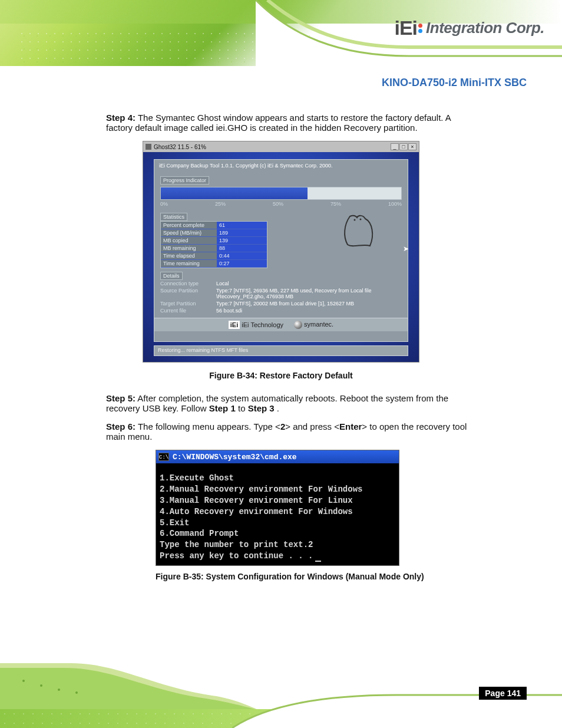 The width and height of the screenshot is (562, 728). I want to click on cmd-line: 6.Command Prompt, so click(199, 533).